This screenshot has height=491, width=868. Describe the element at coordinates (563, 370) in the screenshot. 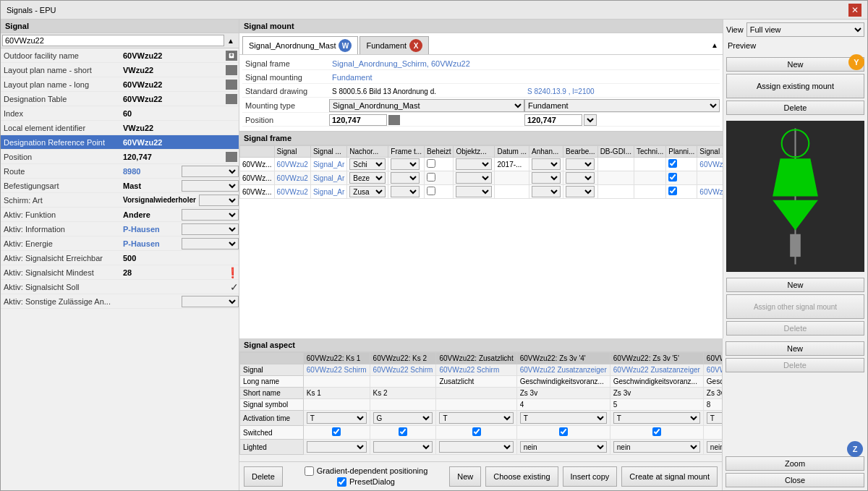

I see `aspect-signal-4: 60VWzu22 Zusatzanzeiger` at that location.